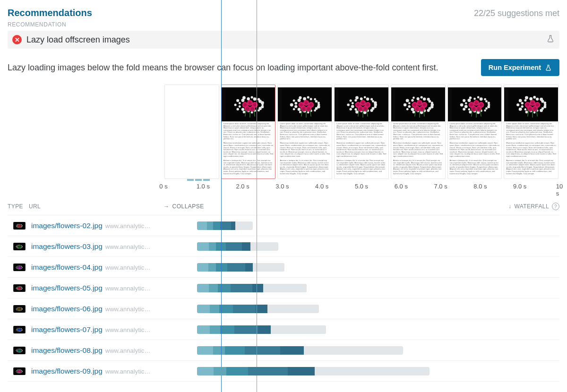  What do you see at coordinates (284, 247) in the screenshot?
I see `waterfall-row: images/flowers-03.jpg www.annalytic…` at bounding box center [284, 247].